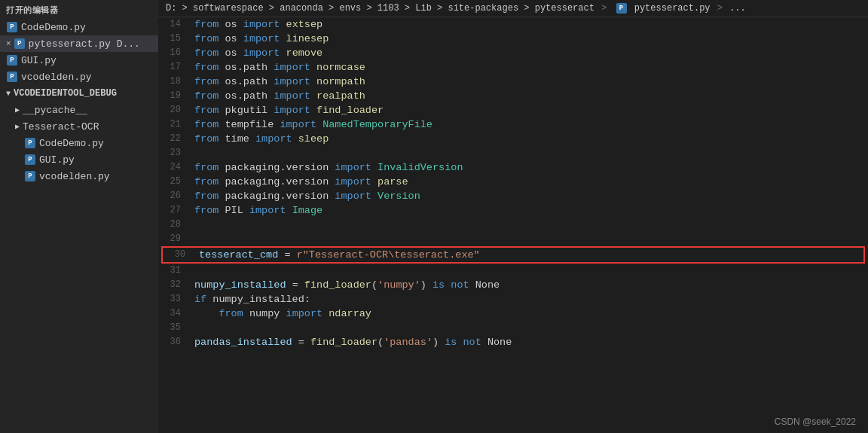 This screenshot has height=433, width=868. What do you see at coordinates (529, 81) in the screenshot?
I see `line-content: from os.path import normpath` at bounding box center [529, 81].